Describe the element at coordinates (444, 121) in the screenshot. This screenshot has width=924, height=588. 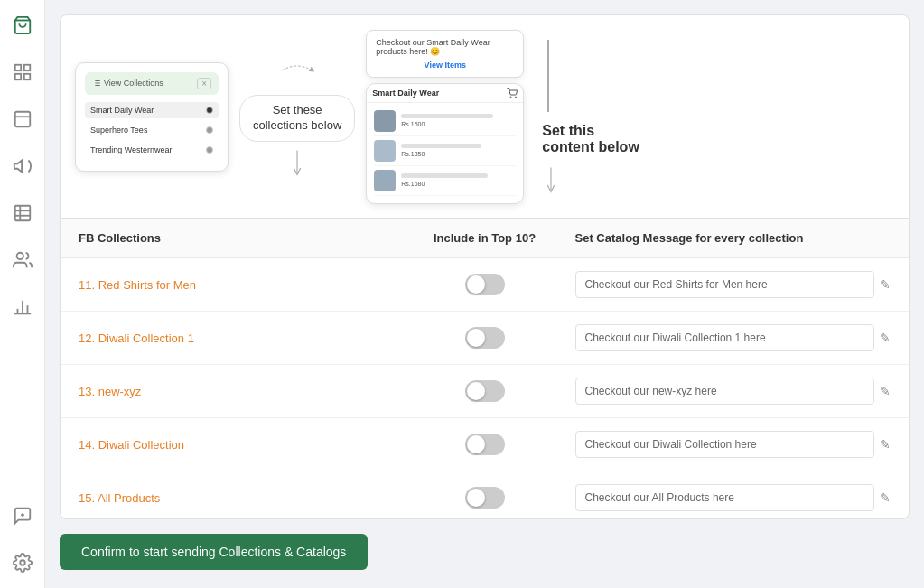
I see `product-item-1: Rs.1500` at that location.